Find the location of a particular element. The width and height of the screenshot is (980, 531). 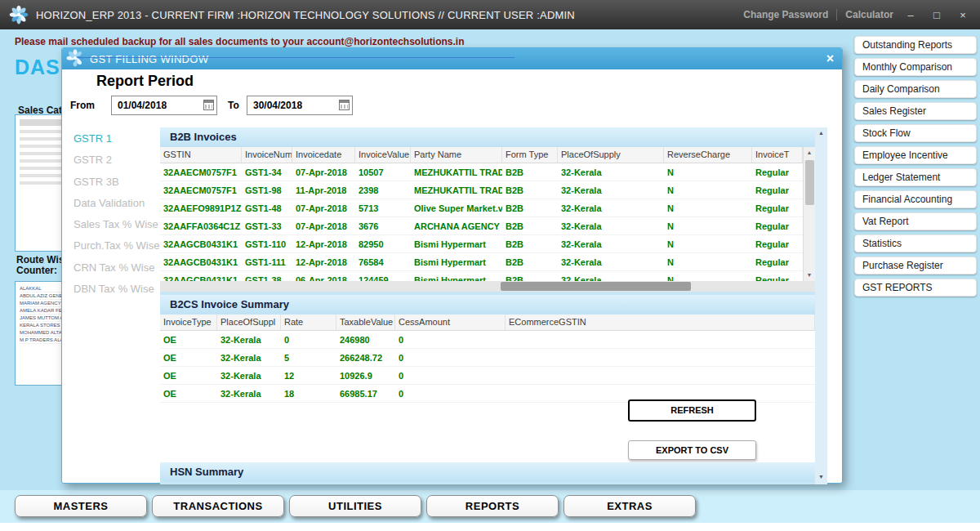

column-header: PlaceOfSuppl is located at coordinates (249, 322).